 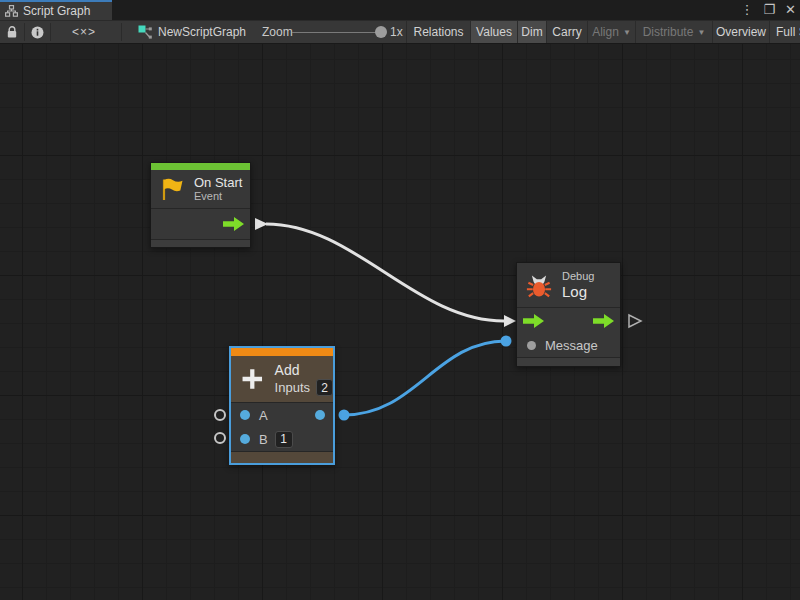 What do you see at coordinates (304, 370) in the screenshot?
I see `node-title: Add` at bounding box center [304, 370].